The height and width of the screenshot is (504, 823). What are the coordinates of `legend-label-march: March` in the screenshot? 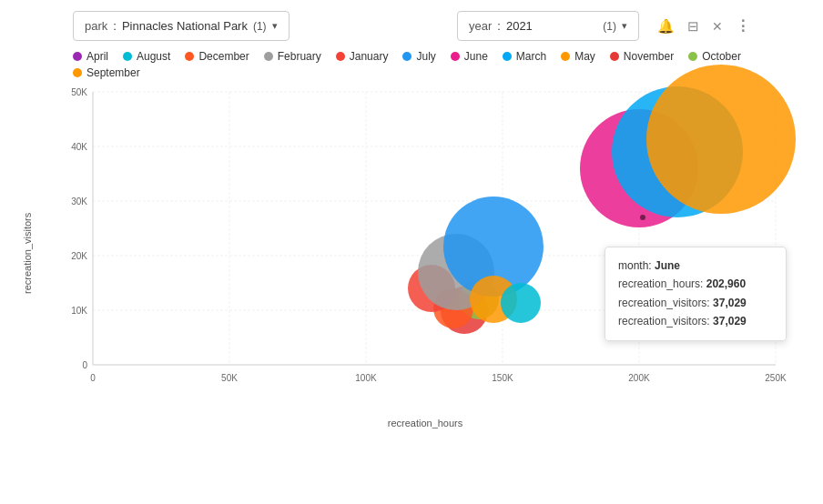 It's located at (532, 56).